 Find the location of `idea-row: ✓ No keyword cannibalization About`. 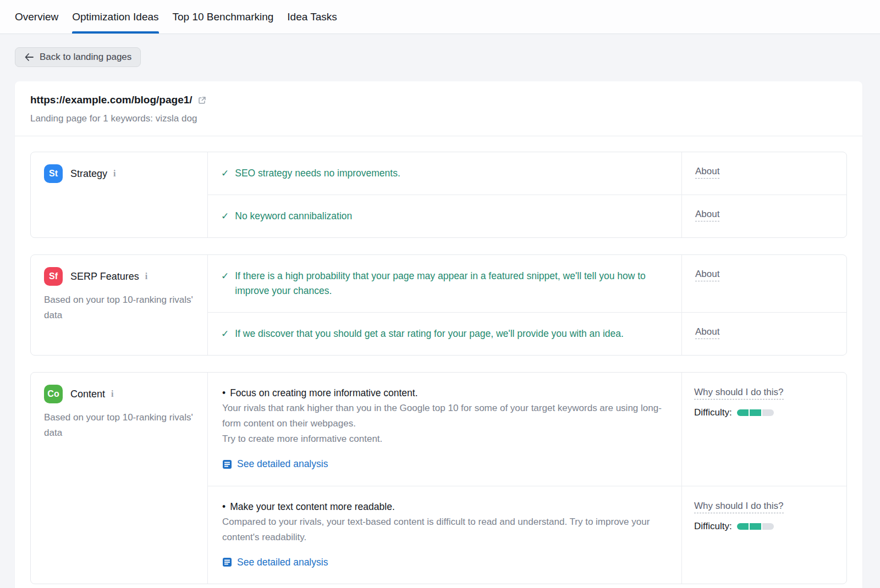

idea-row: ✓ No keyword cannibalization About is located at coordinates (527, 216).